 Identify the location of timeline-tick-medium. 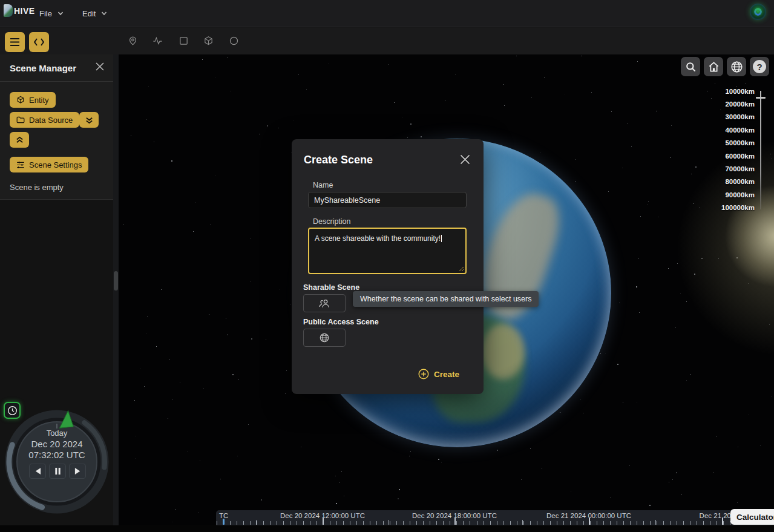
(656, 522).